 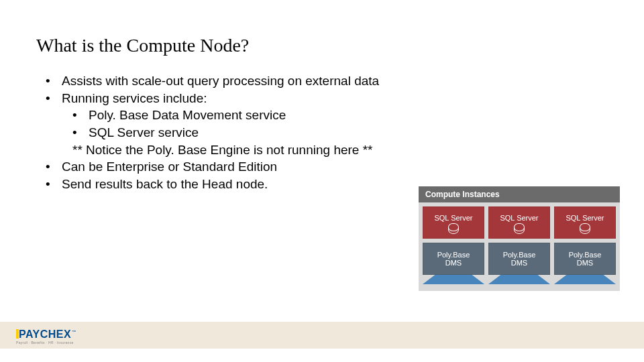 I want to click on paychex-logo: PAYCHEX ™ Payroll · Benefits · HR · Insu…, so click(x=46, y=337).